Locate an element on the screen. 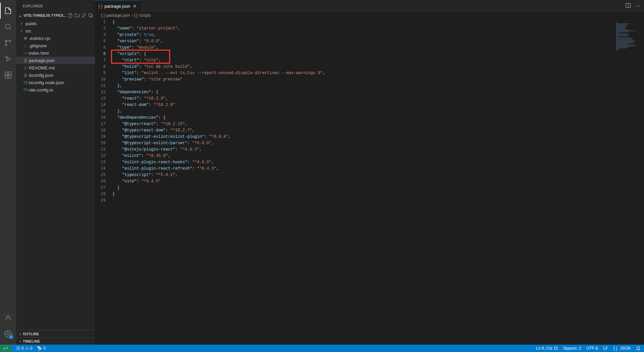  activity-account-icon is located at coordinates (8, 318).